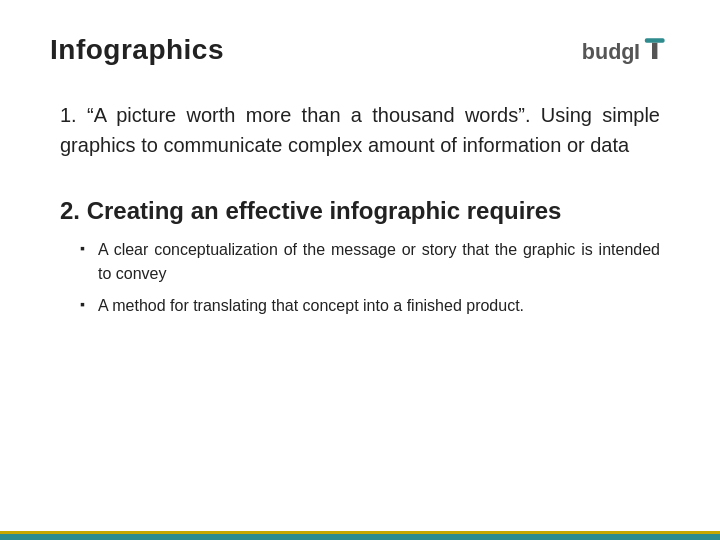 This screenshot has height=540, width=720. Describe the element at coordinates (360, 210) in the screenshot. I see `point-2-heading: 2. Creating an effective infographic req…` at that location.